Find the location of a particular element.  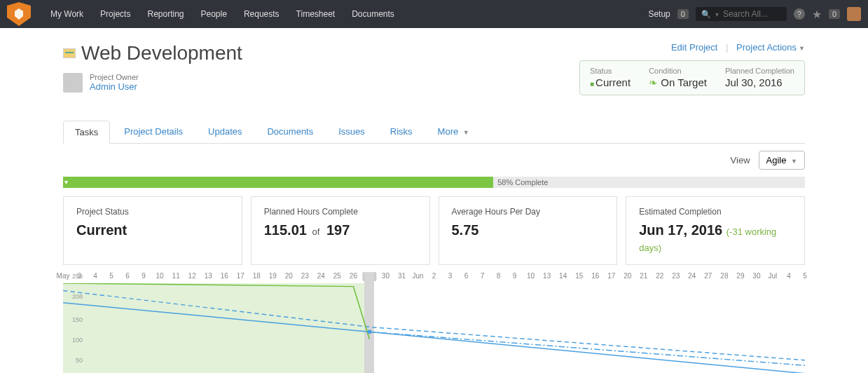

card-label: Average Hours Per Day is located at coordinates (528, 212).